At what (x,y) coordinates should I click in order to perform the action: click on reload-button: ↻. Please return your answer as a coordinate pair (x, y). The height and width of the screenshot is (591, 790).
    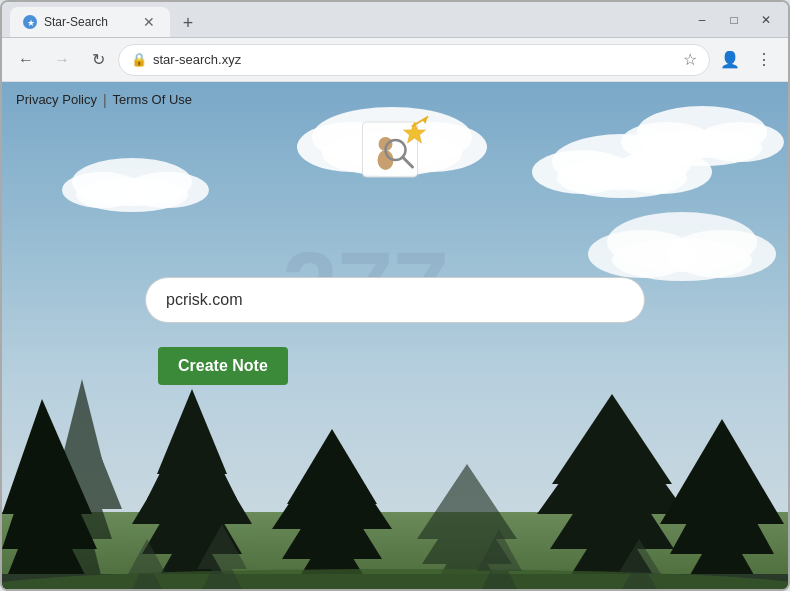
    Looking at the image, I should click on (98, 60).